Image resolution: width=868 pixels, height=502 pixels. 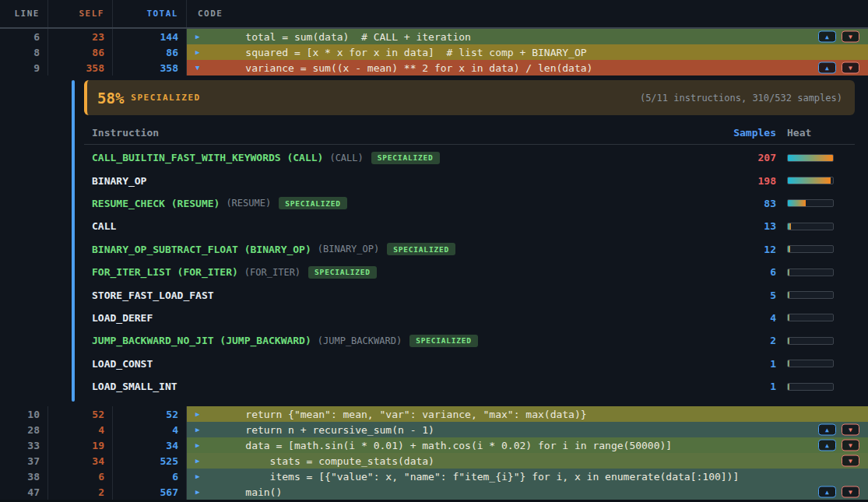 I want to click on column-header-heat: Heat, so click(x=810, y=132).